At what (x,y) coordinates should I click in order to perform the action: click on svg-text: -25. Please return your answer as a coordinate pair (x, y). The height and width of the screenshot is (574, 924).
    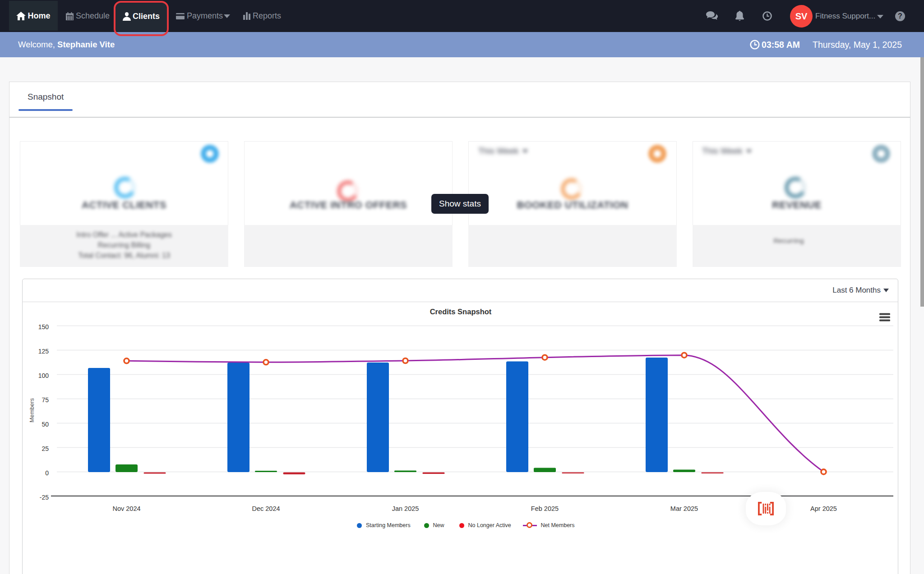
    Looking at the image, I should click on (44, 497).